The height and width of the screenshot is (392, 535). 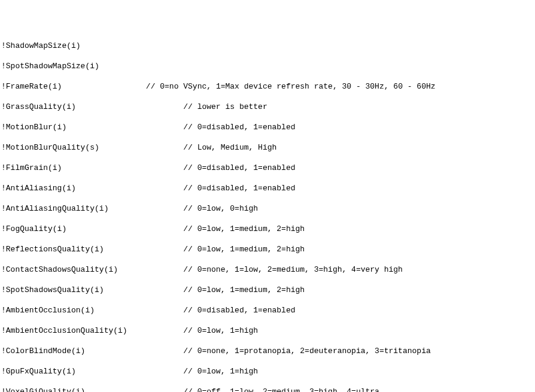 I want to click on config-param: !ShadowMapSize(i), so click(x=41, y=45).